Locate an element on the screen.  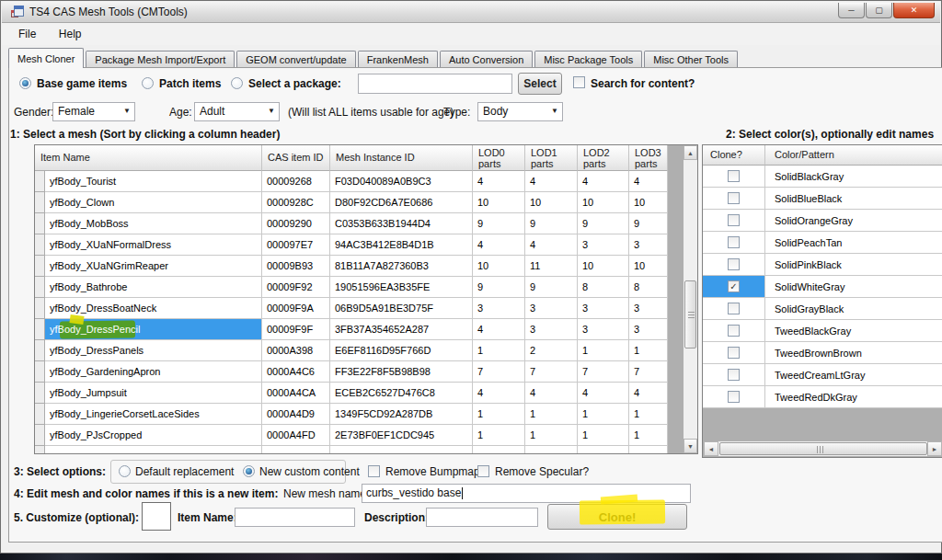
color-table: Clone? Color/Pattern SolidBlackGraySolid… is located at coordinates (822, 302).